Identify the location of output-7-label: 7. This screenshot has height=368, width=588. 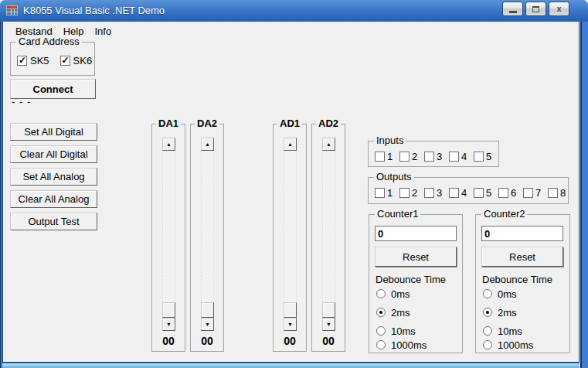
(538, 193).